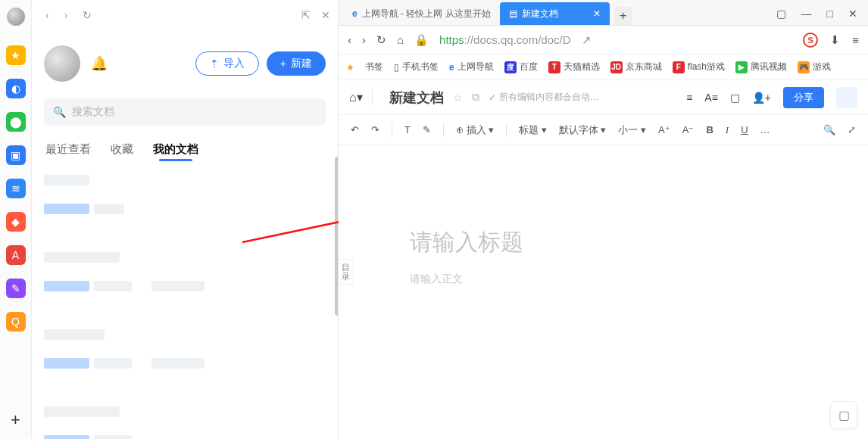 Image resolution: width=868 pixels, height=439 pixels. Describe the element at coordinates (364, 39) in the screenshot. I see `nav-forward-icon: ›` at that location.